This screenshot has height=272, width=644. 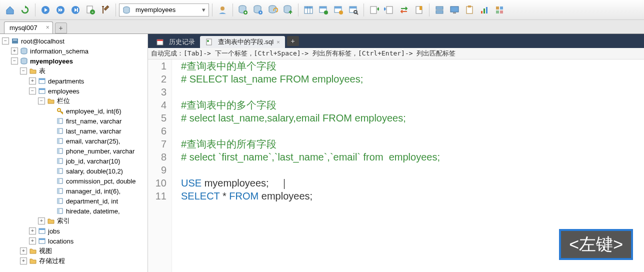 I want to click on db-refresh-icon, so click(x=273, y=10).